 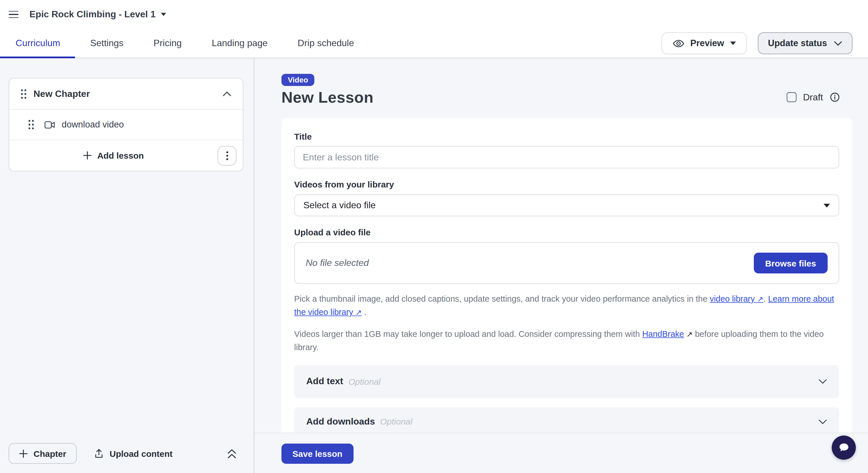 I want to click on compression-help-text: Videos larger than 1GB may take longer t…, so click(x=567, y=340).